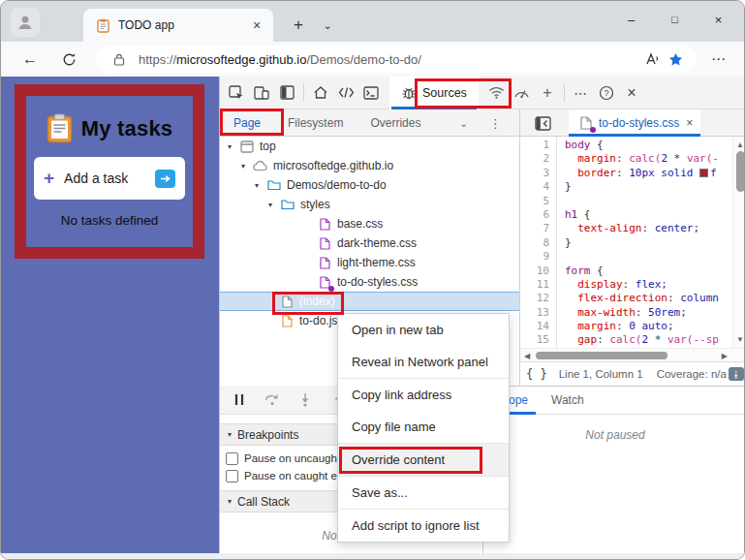 Image resolution: width=745 pixels, height=560 pixels. I want to click on tree-item-to-do-styles-css: to-do-styles.css, so click(370, 282).